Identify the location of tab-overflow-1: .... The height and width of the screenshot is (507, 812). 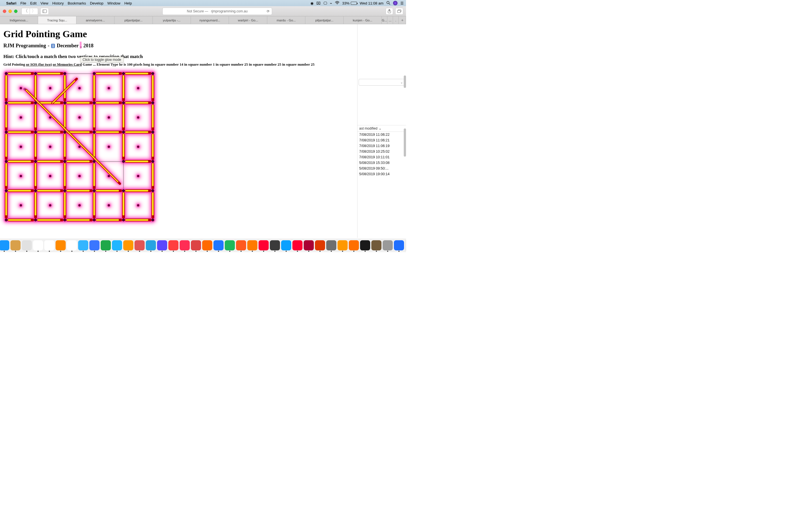
(390, 20).